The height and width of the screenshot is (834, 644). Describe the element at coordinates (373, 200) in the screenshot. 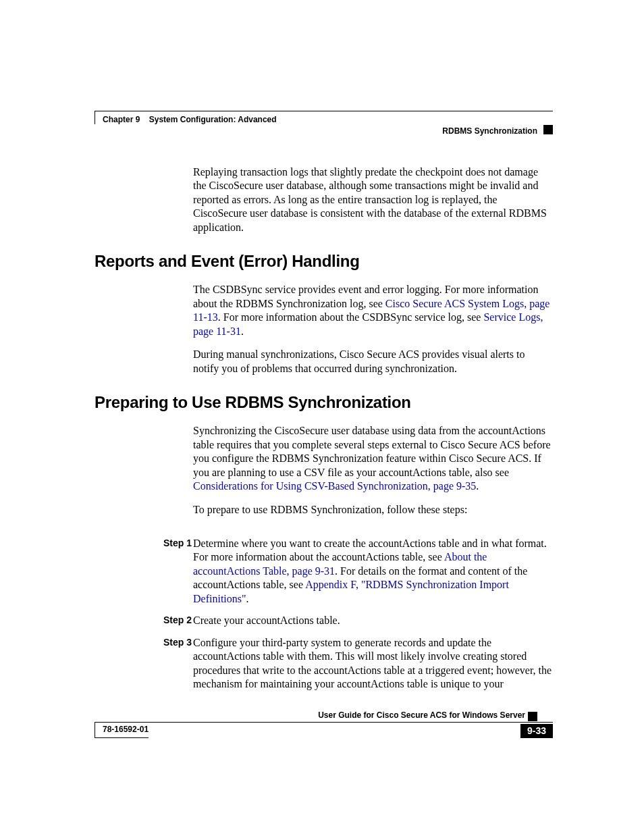

I see `intro-paragraph: Replaying transaction logs that slightly…` at that location.